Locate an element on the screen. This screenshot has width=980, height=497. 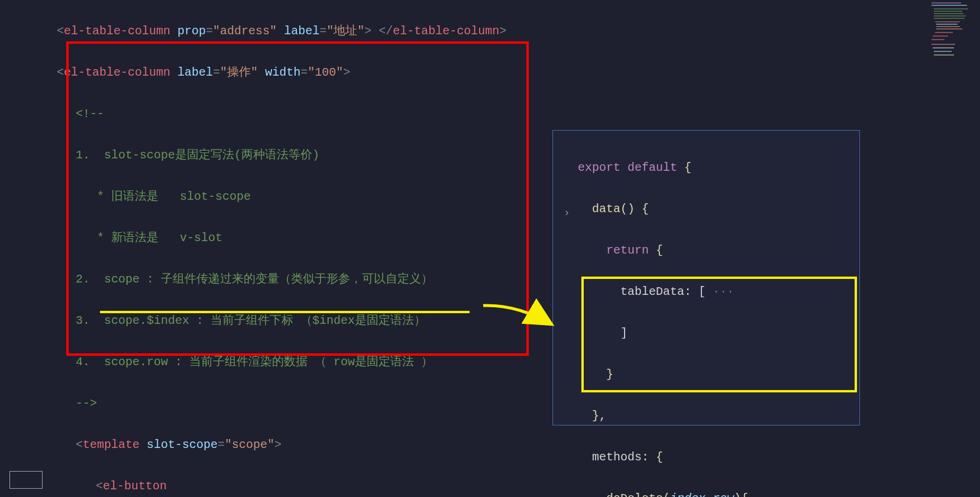
code-line: tableData: [ ··· is located at coordinates (713, 292).